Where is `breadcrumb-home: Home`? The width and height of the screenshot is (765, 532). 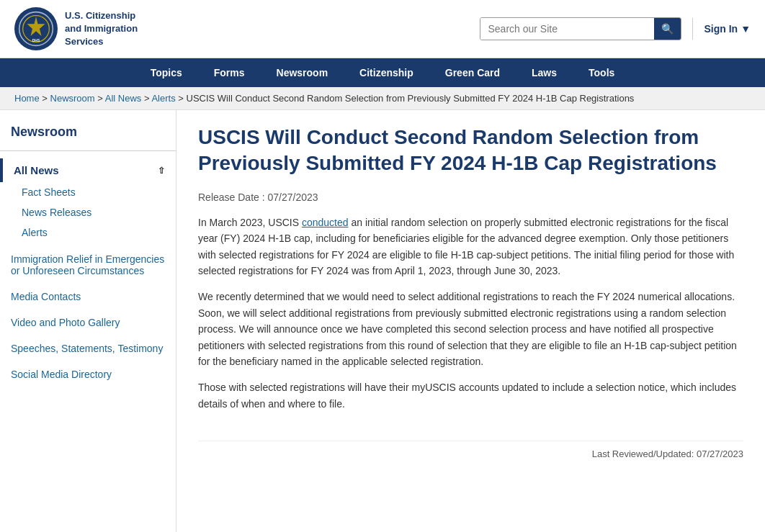 breadcrumb-home: Home is located at coordinates (27, 98).